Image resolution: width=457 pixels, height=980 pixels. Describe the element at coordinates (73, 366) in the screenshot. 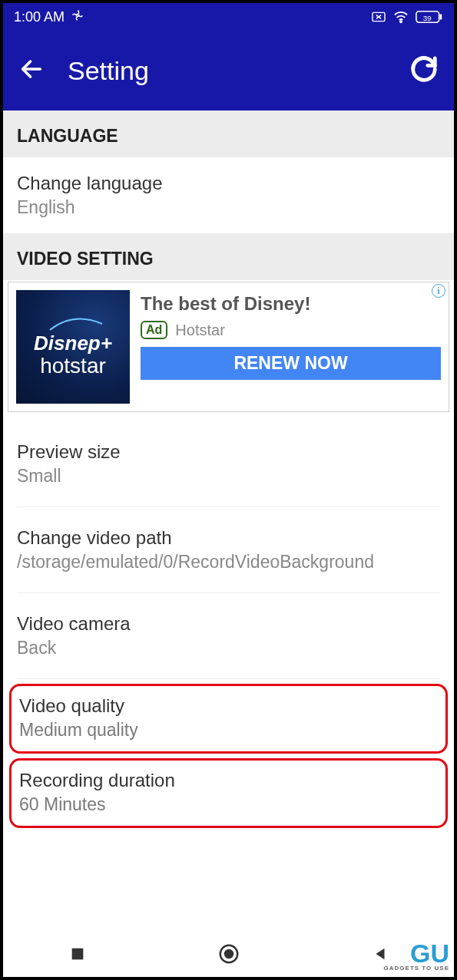

I see `ad-logo-line2: hotstar` at that location.